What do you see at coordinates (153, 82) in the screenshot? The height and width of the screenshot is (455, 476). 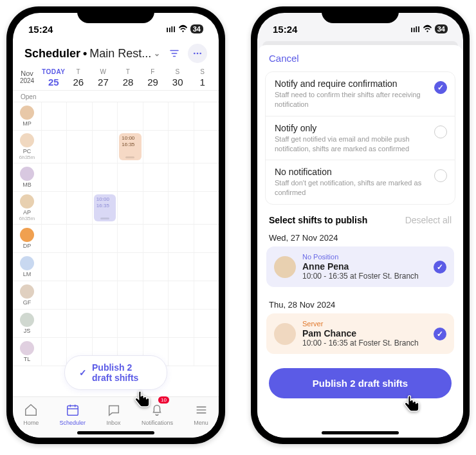 I see `day-number: 29` at bounding box center [153, 82].